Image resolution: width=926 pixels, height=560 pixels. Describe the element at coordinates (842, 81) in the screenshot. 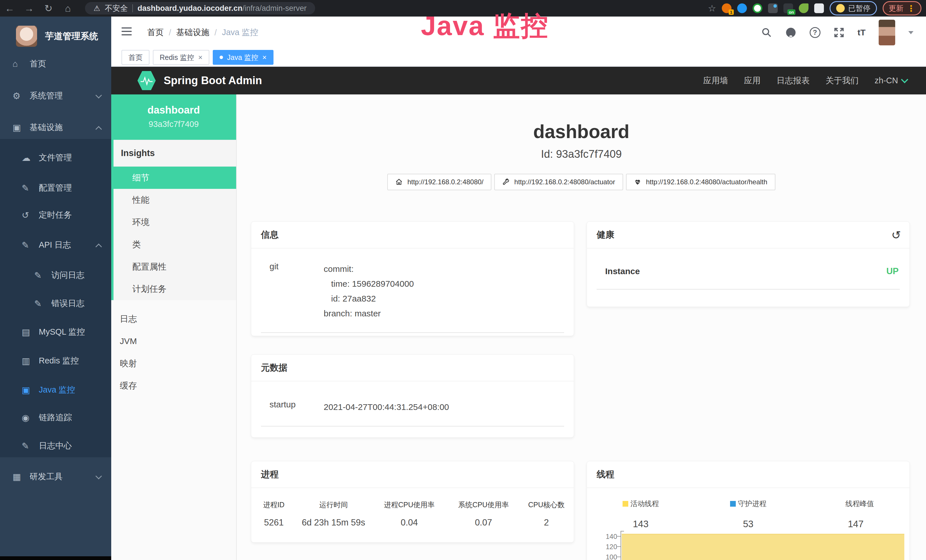

I see `sba-nav-about: 关于我们` at that location.